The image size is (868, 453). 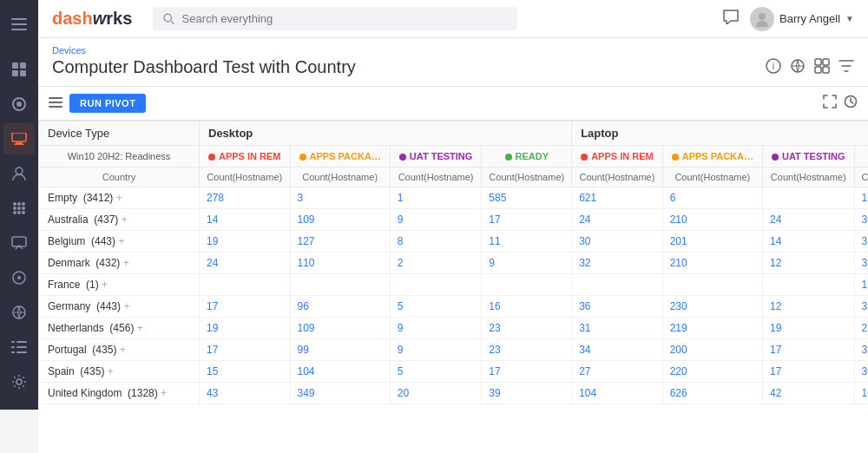 I want to click on table-cell: 34, so click(x=618, y=351).